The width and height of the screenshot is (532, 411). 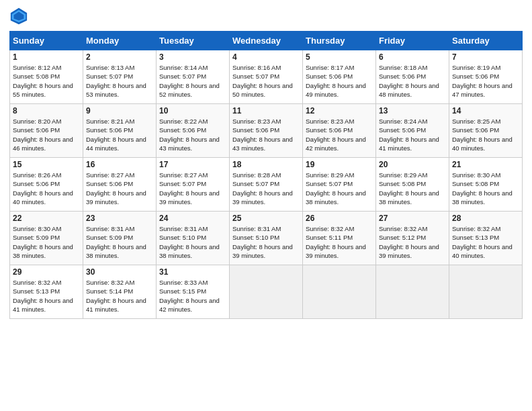 I want to click on col-friday: Friday, so click(x=412, y=41).